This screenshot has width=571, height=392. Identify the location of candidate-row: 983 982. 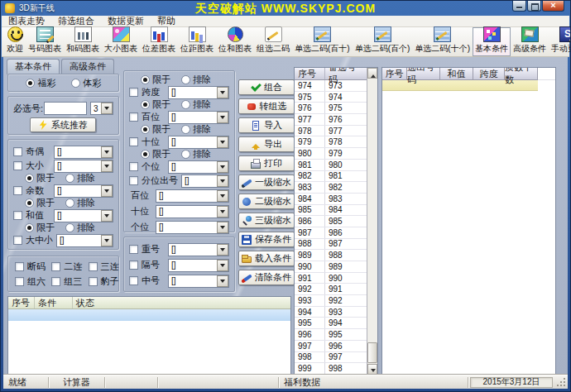
(331, 188).